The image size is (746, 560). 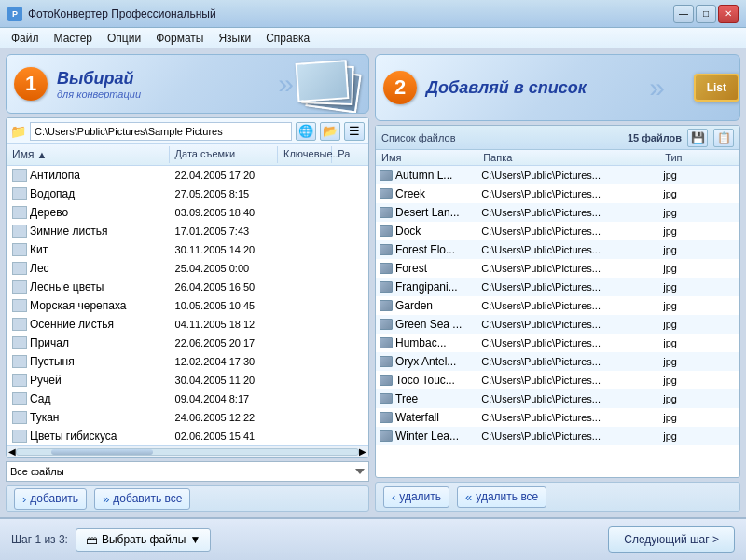 What do you see at coordinates (416, 498) in the screenshot?
I see `remove-button: ‹ удалить` at bounding box center [416, 498].